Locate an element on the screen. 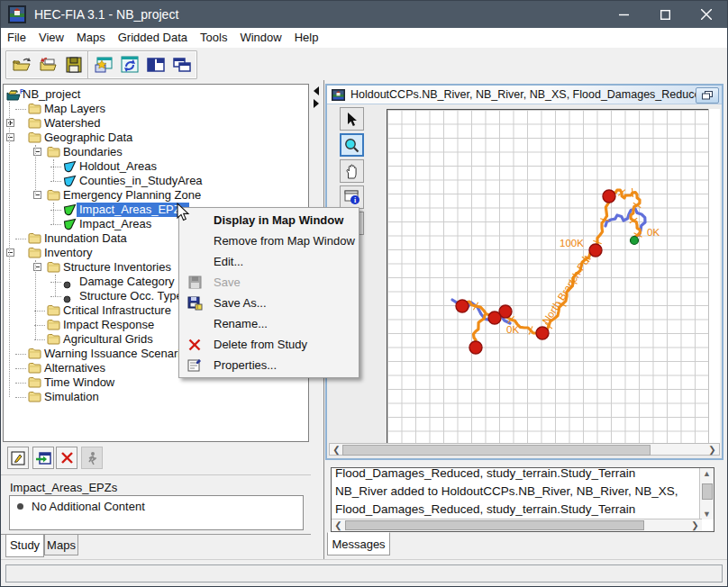  tree-label: Holdout_Areas is located at coordinates (118, 167).